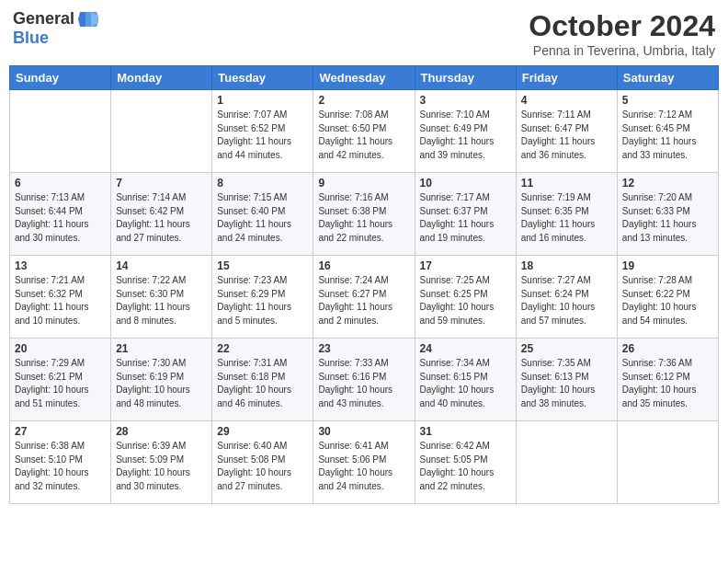 Image resolution: width=728 pixels, height=563 pixels. What do you see at coordinates (566, 132) in the screenshot?
I see `calendar-cell: 4Sunrise: 7:11 AMSunset: 6:47 PMDaylight…` at bounding box center [566, 132].